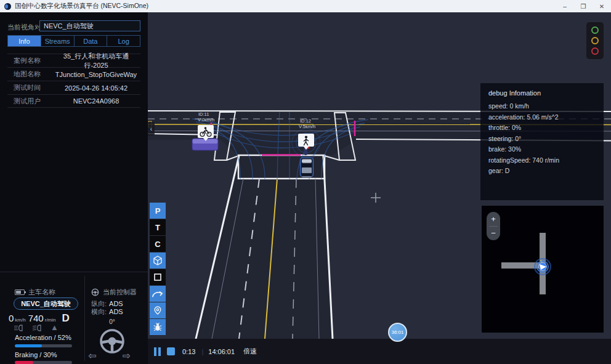 The image size is (611, 364). I want to click on viewport-toolbar: P T C, so click(158, 269).